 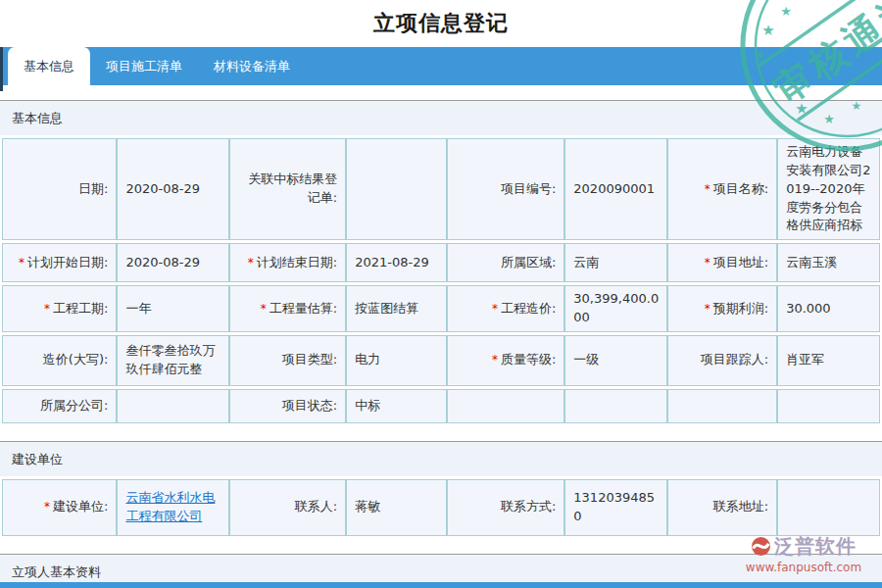 What do you see at coordinates (288, 406) in the screenshot?
I see `project-status-label: 项目状态:` at bounding box center [288, 406].